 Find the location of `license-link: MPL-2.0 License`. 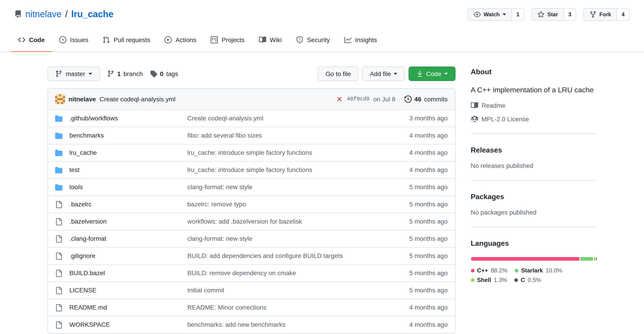

license-link: MPL-2.0 License is located at coordinates (534, 119).